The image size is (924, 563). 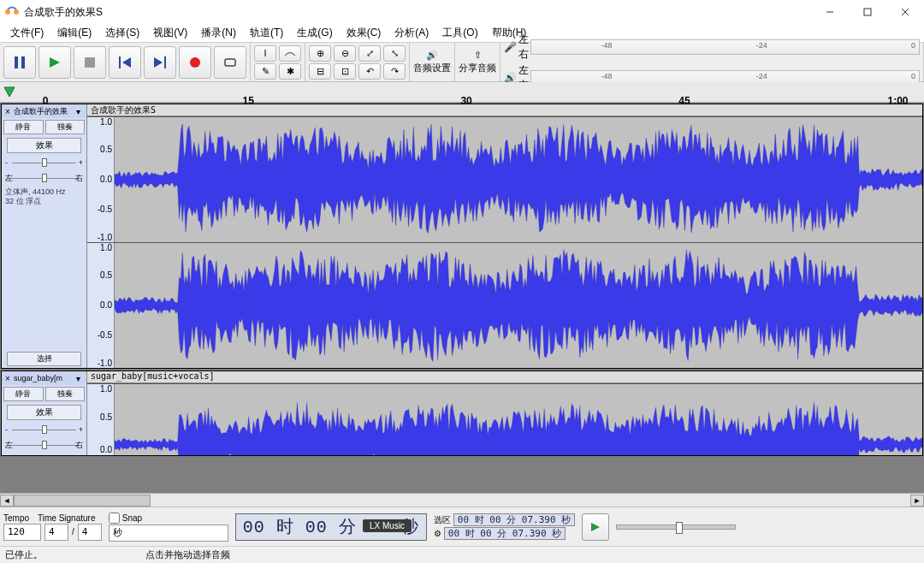 What do you see at coordinates (438, 534) in the screenshot?
I see `gear-icon: ⚙` at bounding box center [438, 534].